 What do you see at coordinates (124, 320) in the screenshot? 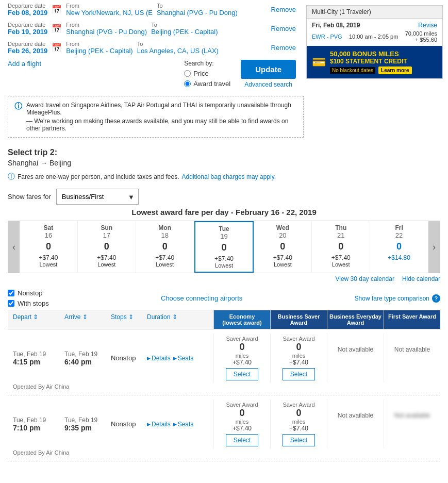
I see `col-stops-header: Stops ⇕` at bounding box center [124, 320].